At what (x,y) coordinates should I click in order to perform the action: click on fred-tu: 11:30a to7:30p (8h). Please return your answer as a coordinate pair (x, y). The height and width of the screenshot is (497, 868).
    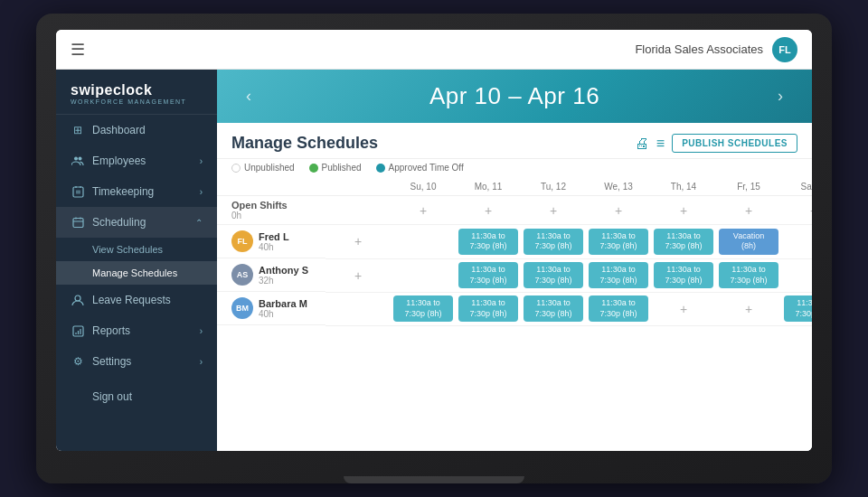
    Looking at the image, I should click on (553, 242).